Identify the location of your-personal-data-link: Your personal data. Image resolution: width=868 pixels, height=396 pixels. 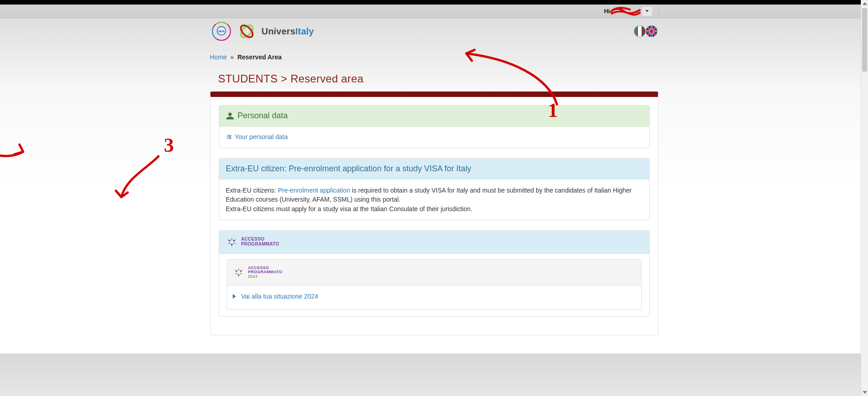
(257, 137).